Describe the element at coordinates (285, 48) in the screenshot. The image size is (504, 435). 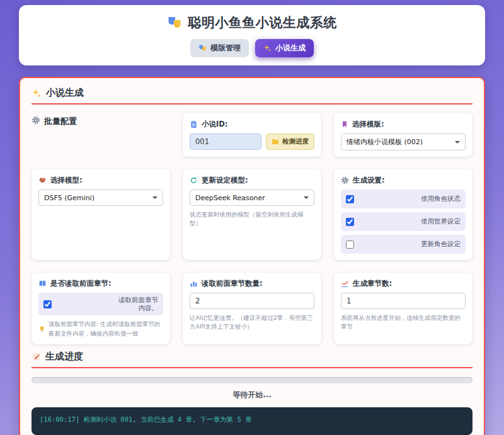
I see `tab-novel-generation: 小说生成` at that location.